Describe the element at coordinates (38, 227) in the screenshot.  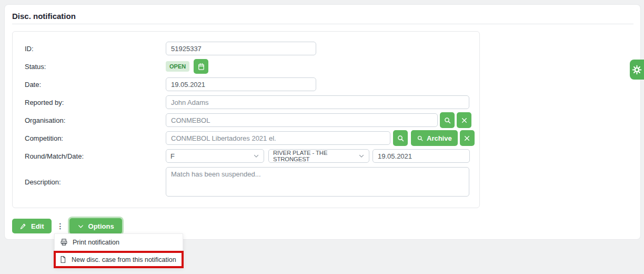
I see `edit-button-label: Edit` at that location.